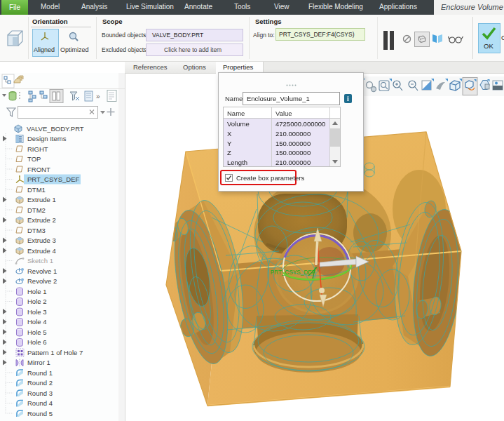 This screenshot has width=504, height=421. What do you see at coordinates (36, 333) in the screenshot?
I see `svg-text: Hole 5` at bounding box center [36, 333].